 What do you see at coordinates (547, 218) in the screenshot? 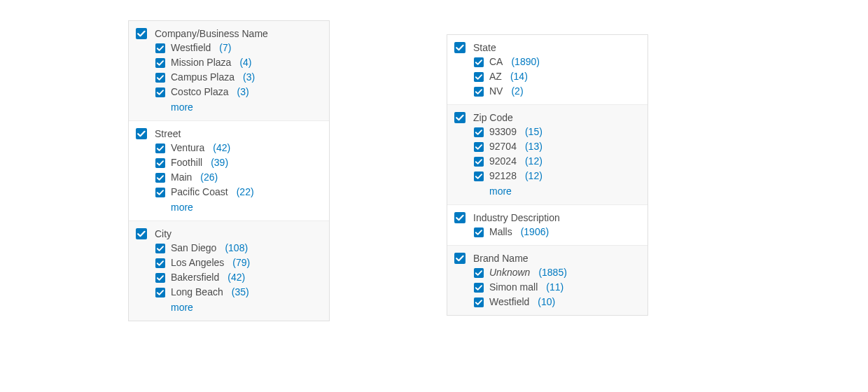
I see `filter-group-header-industry-description: Industry Description` at bounding box center [547, 218].